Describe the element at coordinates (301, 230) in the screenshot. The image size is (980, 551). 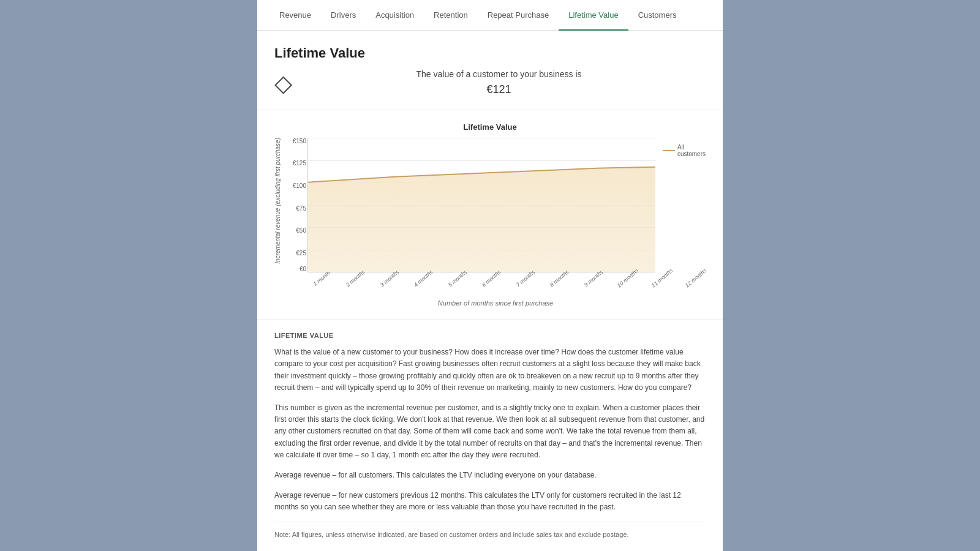
I see `y-tick-50: €50` at that location.